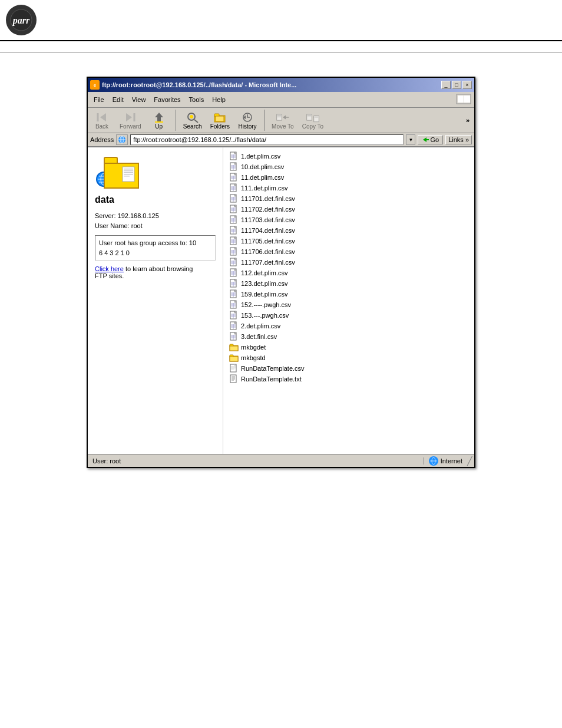 This screenshot has height=728, width=562. I want to click on list-item: 111701.det.finl.csv, so click(349, 199).